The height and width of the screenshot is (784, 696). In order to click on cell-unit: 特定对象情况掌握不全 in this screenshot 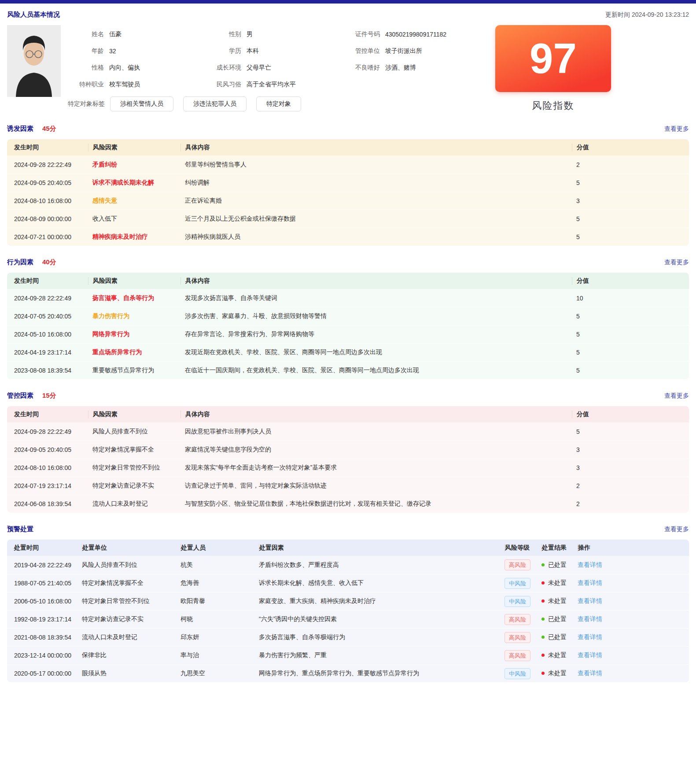, I will do `click(131, 583)`.